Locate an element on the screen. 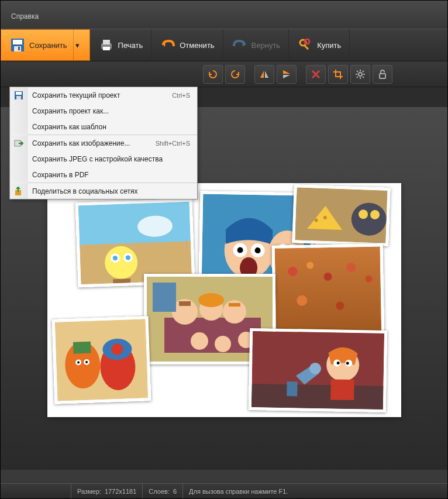 The width and height of the screenshot is (448, 499). status-size: Размер: 1772x1181 is located at coordinates (106, 491).